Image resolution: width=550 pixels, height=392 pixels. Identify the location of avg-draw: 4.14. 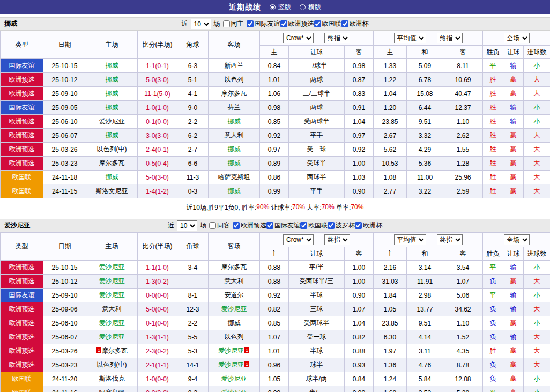
(425, 337).